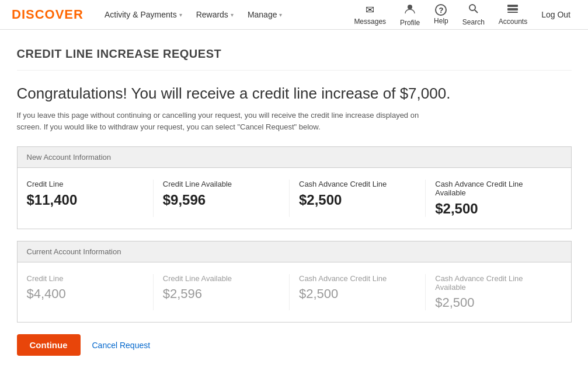  Describe the element at coordinates (294, 292) in the screenshot. I see `current-account-body: Credit Line $4,400 Credit Line Available…` at that location.